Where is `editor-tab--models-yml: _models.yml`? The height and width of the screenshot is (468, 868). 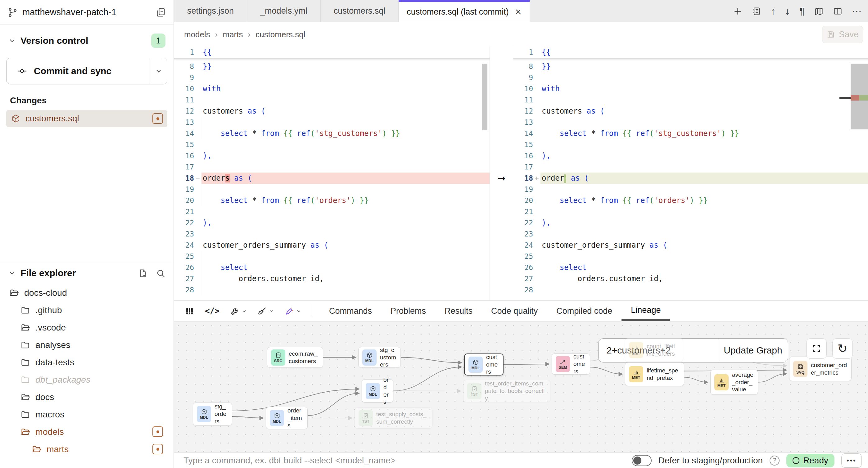 editor-tab--models-yml: _models.yml is located at coordinates (284, 11).